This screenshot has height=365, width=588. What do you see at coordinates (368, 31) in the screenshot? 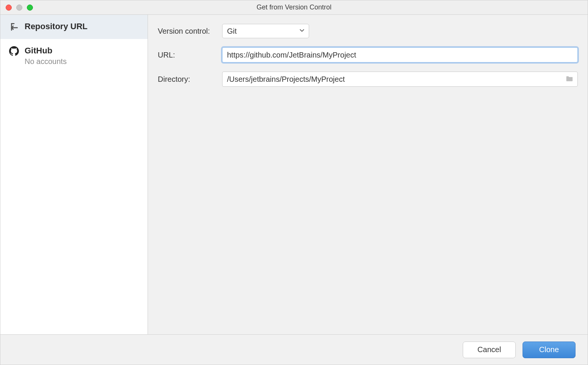
I see `version-control-row: Version control:` at bounding box center [368, 31].